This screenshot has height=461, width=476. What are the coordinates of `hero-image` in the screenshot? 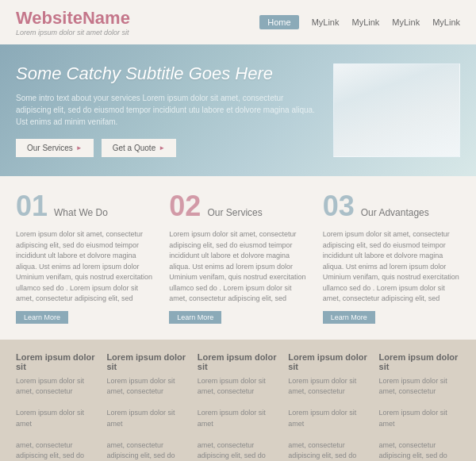 It's located at (397, 110).